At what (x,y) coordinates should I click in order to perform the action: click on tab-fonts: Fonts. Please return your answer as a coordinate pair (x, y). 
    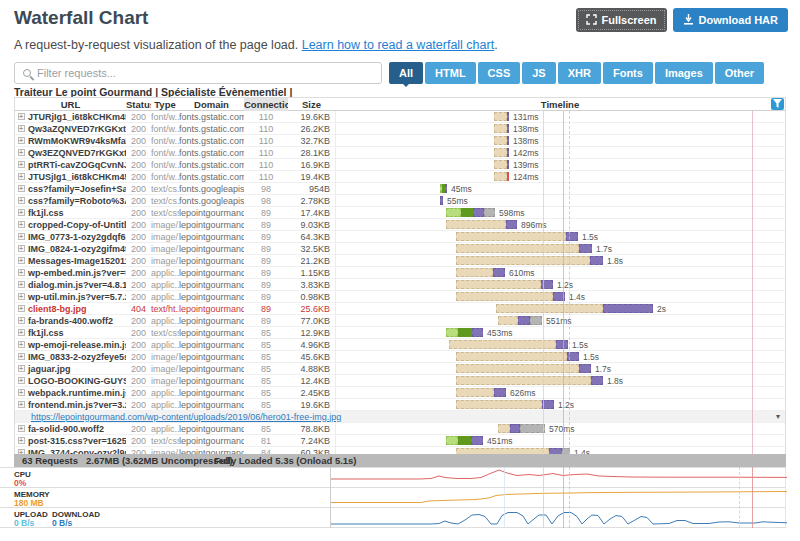
    Looking at the image, I should click on (628, 73).